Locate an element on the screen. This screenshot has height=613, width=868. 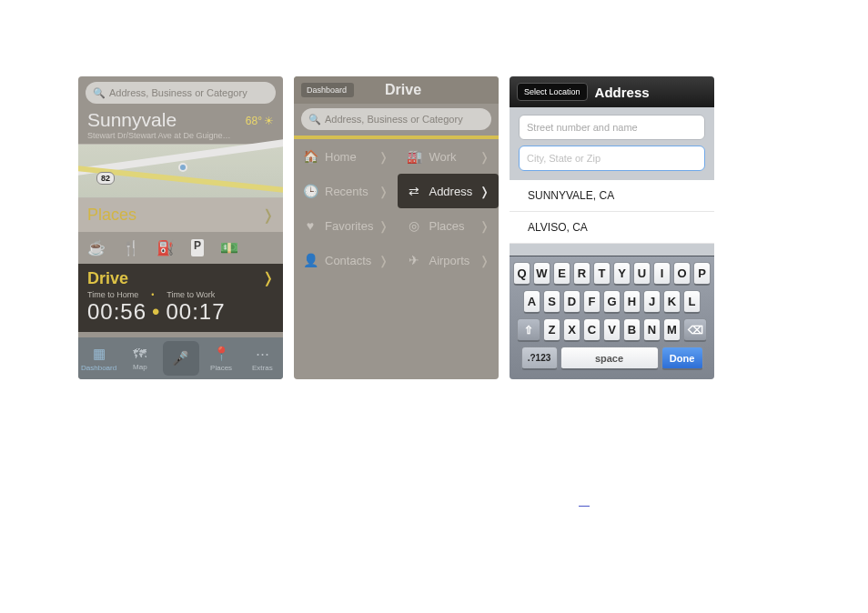
back-button: Dashboard is located at coordinates (328, 90).